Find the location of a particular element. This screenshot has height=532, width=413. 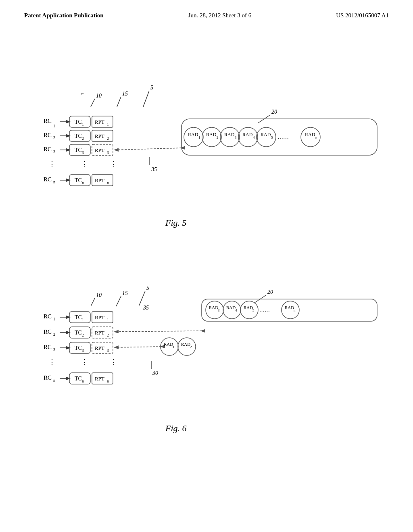

header-title: Patent Application Publication is located at coordinates (64, 15).